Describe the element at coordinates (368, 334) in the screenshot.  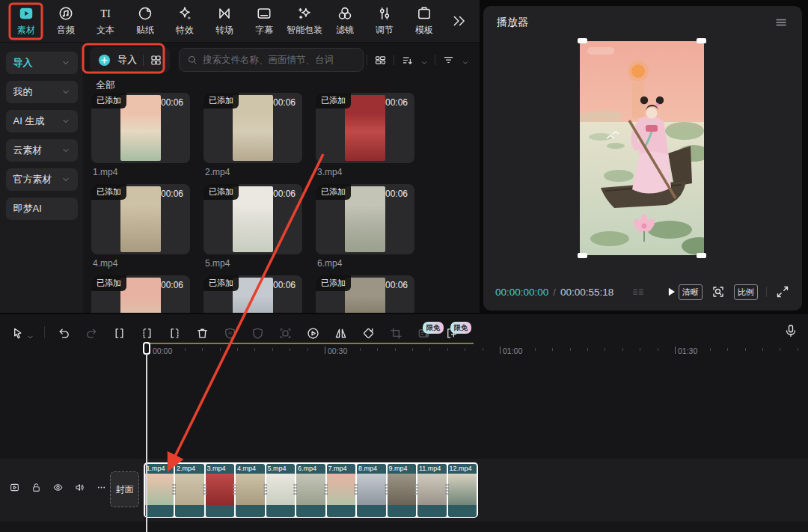
I see `tl-rotate-button` at that location.